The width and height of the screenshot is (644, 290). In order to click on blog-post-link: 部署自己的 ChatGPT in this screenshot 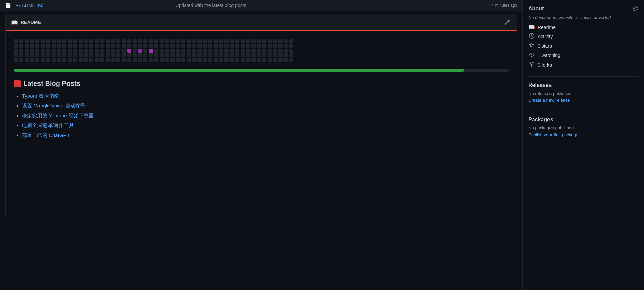, I will do `click(46, 135)`.